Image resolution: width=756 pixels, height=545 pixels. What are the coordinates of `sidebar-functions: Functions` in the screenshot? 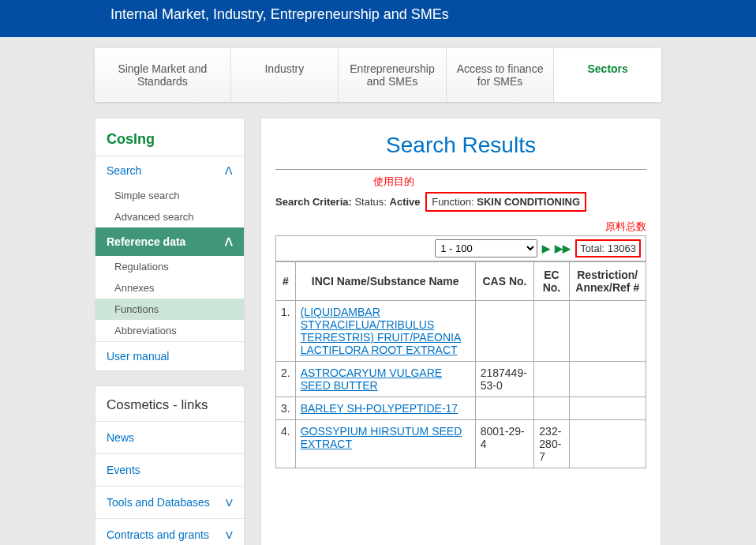 It's located at (170, 310).